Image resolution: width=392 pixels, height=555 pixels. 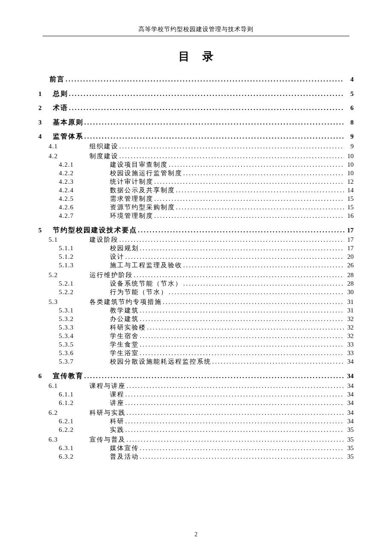 What do you see at coordinates (196, 310) in the screenshot?
I see `toc-entry: 5.3.1教学建筑31` at bounding box center [196, 310].